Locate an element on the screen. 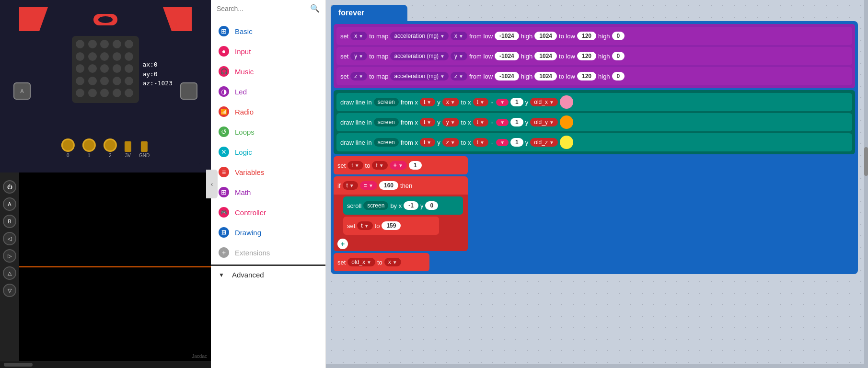 The image size is (868, 368). t-var-1: t ▼ is located at coordinates (428, 102).